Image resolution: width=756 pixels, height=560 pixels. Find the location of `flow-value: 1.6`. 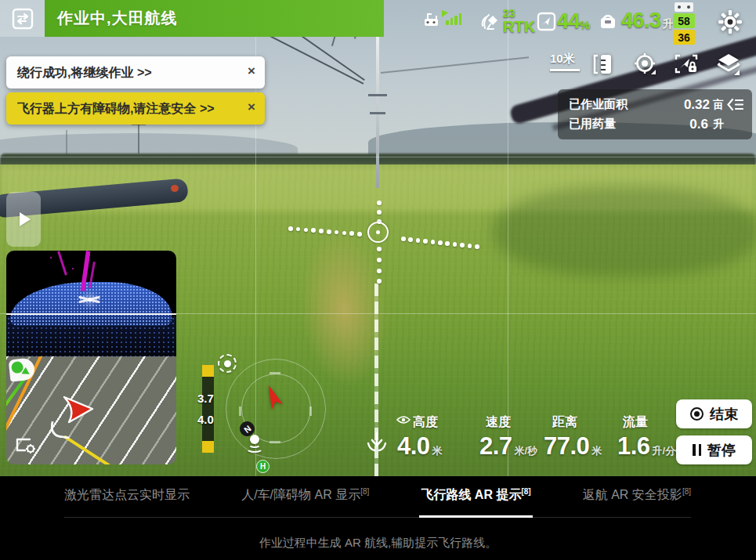

flow-value: 1.6 is located at coordinates (634, 446).